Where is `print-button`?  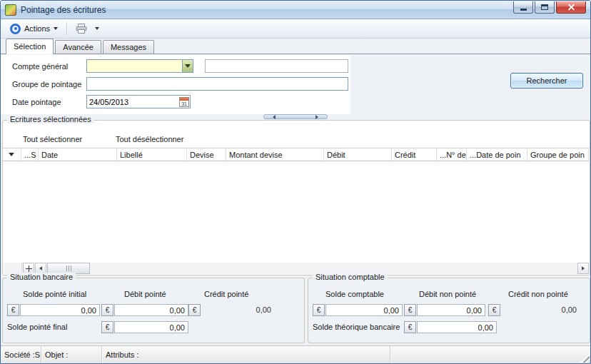
print-button is located at coordinates (81, 29).